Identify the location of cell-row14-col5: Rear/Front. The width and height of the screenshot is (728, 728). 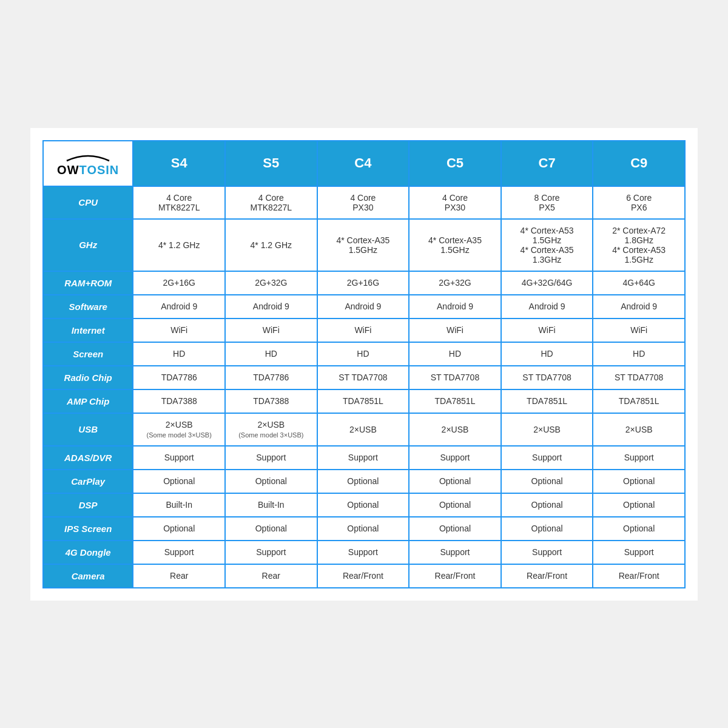
(639, 576).